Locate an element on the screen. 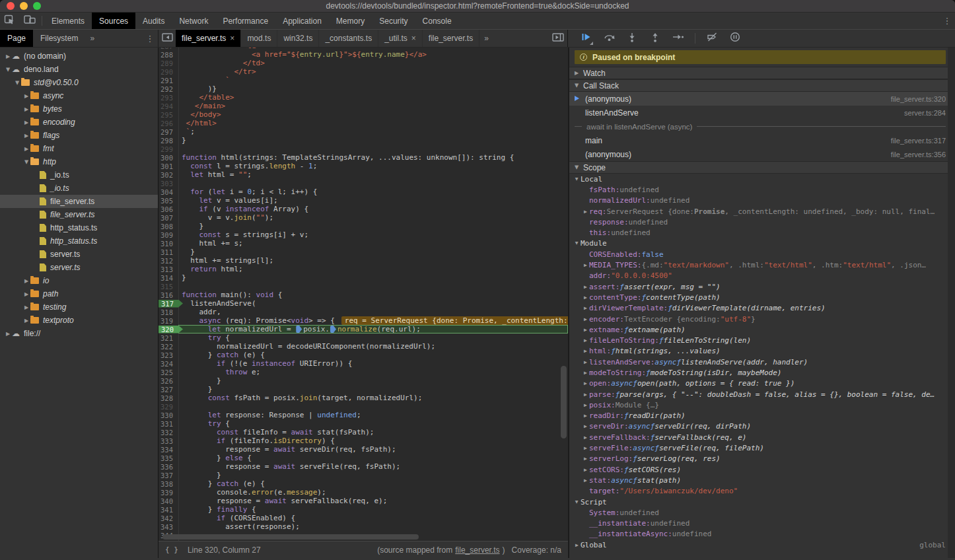 The height and width of the screenshot is (560, 955). tree-item-deno-land: ▶☁deno.land is located at coordinates (79, 69).